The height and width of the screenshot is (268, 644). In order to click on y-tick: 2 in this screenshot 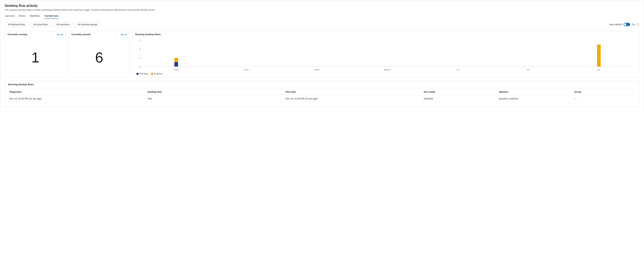, I will do `click(138, 58)`.